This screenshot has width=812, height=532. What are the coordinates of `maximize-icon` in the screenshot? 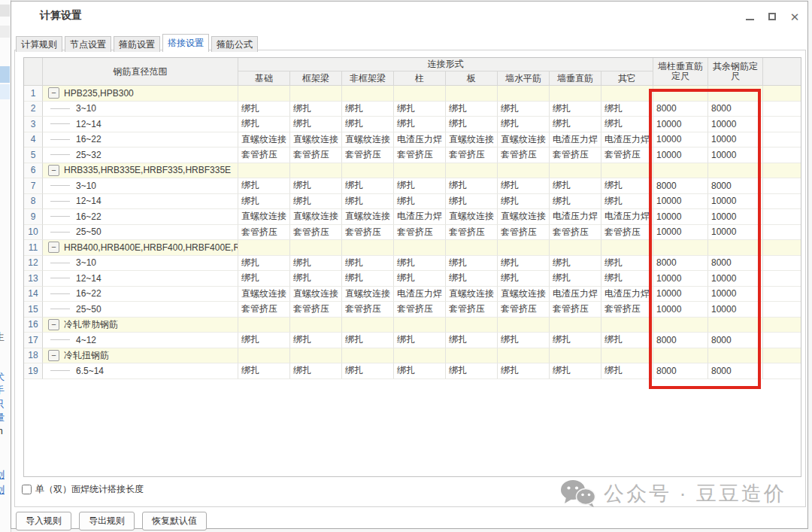 It's located at (772, 17).